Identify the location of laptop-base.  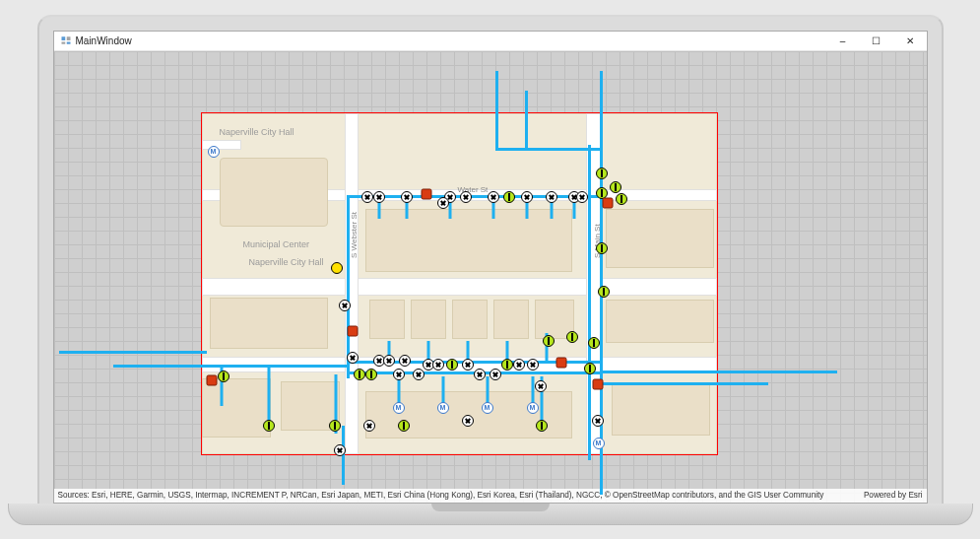
(490, 514).